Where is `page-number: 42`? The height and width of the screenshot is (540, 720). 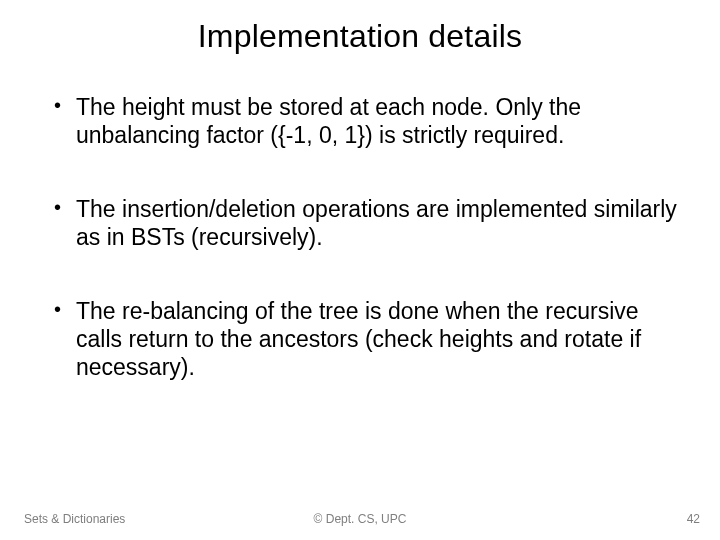
page-number: 42 is located at coordinates (694, 519).